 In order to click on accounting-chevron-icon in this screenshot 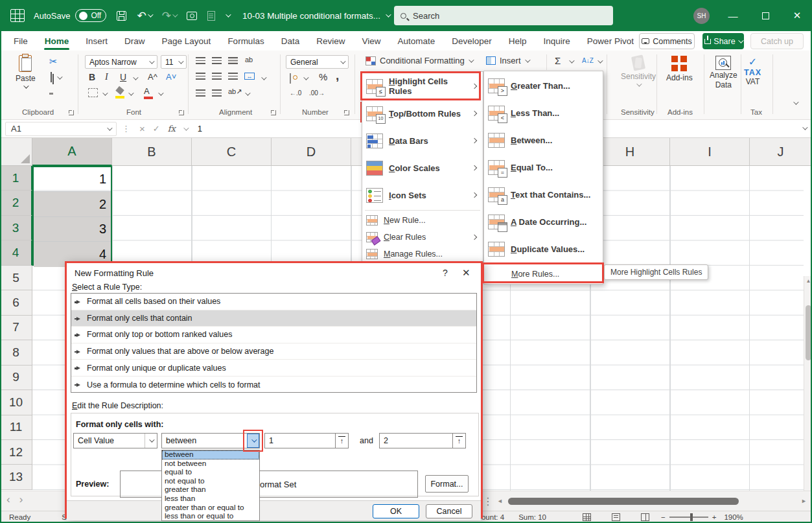, I will do `click(306, 77)`.